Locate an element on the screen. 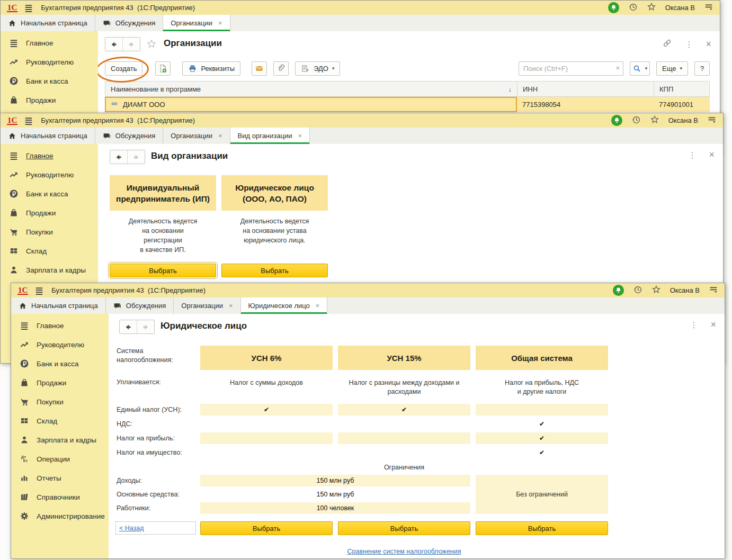 The width and height of the screenshot is (732, 560). get-link-icon is located at coordinates (667, 44).